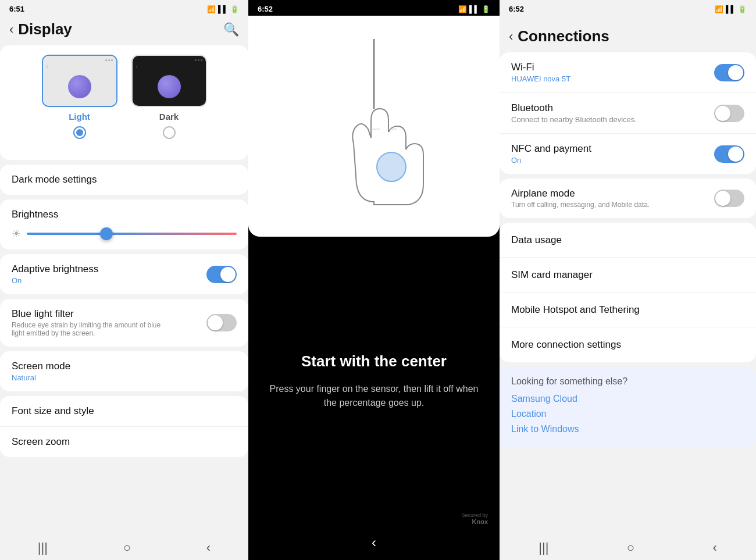 The image size is (756, 560). Describe the element at coordinates (580, 205) in the screenshot. I see `airplane-sub: Turn off calling, messaging, and Mobile …` at that location.